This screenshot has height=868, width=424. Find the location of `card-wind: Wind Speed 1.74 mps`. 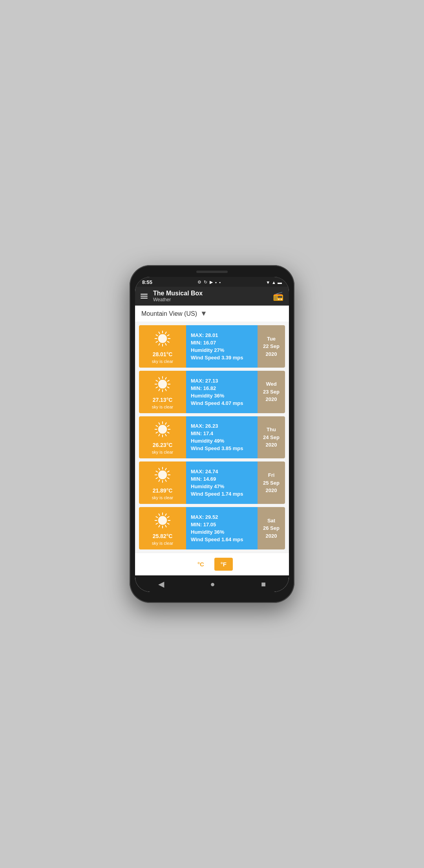

card-wind: Wind Speed 1.74 mps is located at coordinates (222, 494).